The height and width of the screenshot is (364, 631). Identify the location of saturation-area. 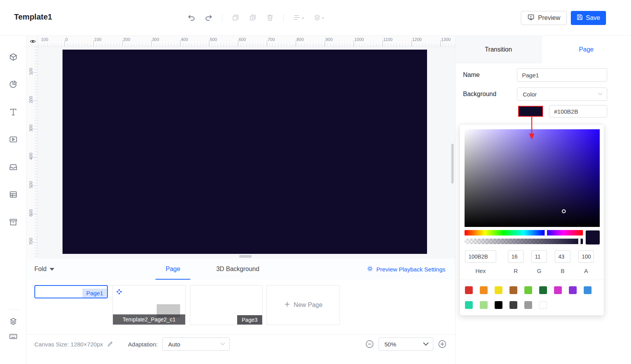
(532, 178).